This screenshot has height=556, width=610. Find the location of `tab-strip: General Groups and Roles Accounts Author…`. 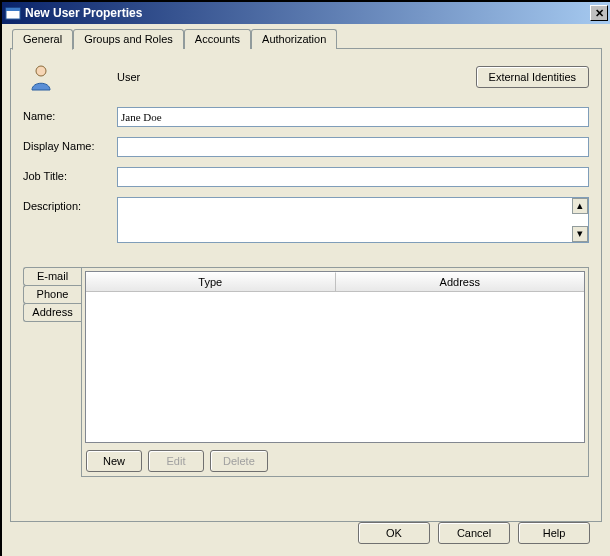

tab-strip: General Groups and Roles Accounts Author… is located at coordinates (307, 39).